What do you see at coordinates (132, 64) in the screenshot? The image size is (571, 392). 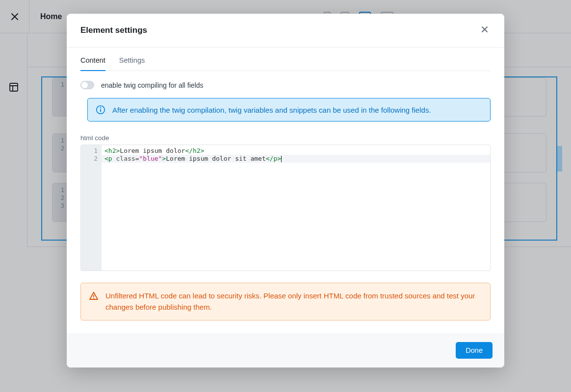 I see `tab-settings: Settings` at bounding box center [132, 64].